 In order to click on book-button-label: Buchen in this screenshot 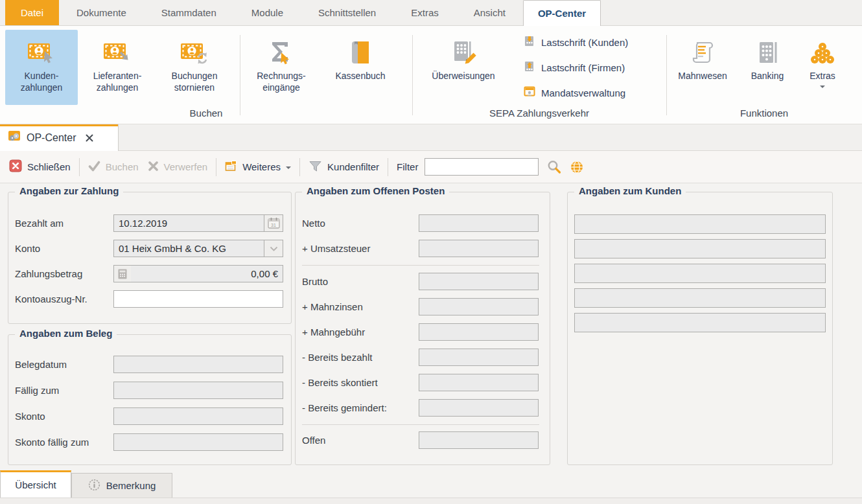, I will do `click(122, 167)`.